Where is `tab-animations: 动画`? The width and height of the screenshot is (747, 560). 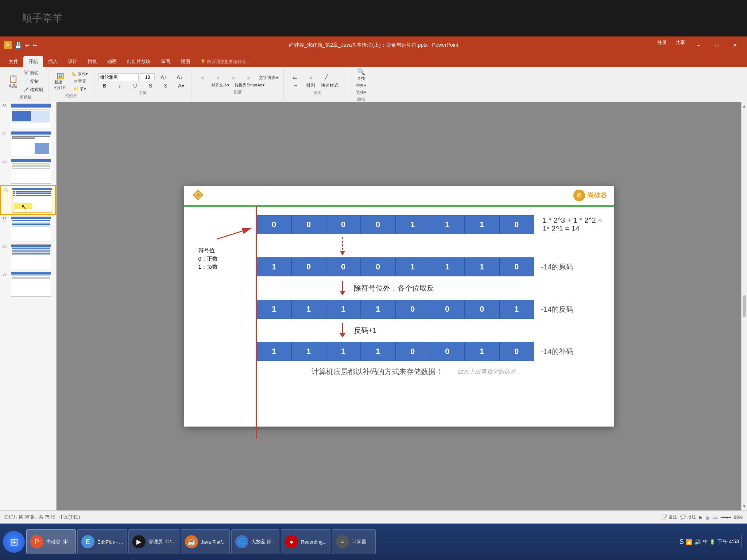 tab-animations: 动画 is located at coordinates (112, 62).